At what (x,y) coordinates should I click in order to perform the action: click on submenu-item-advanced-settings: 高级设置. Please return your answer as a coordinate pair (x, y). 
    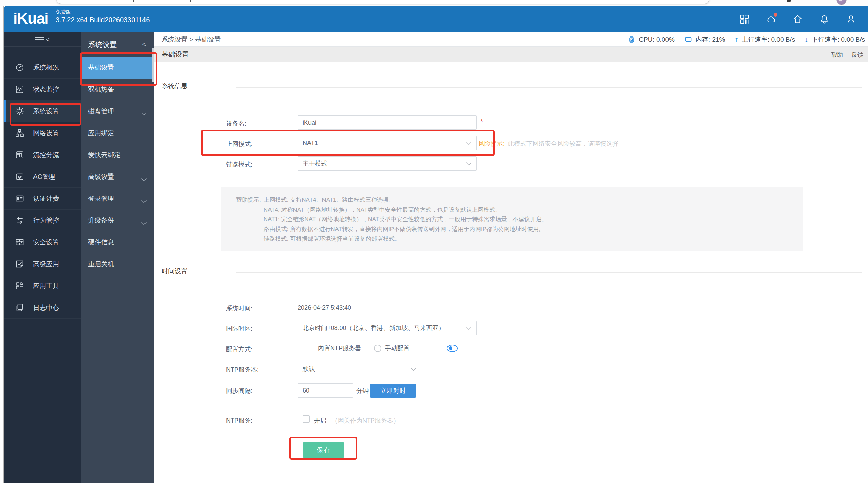
    Looking at the image, I should click on (118, 177).